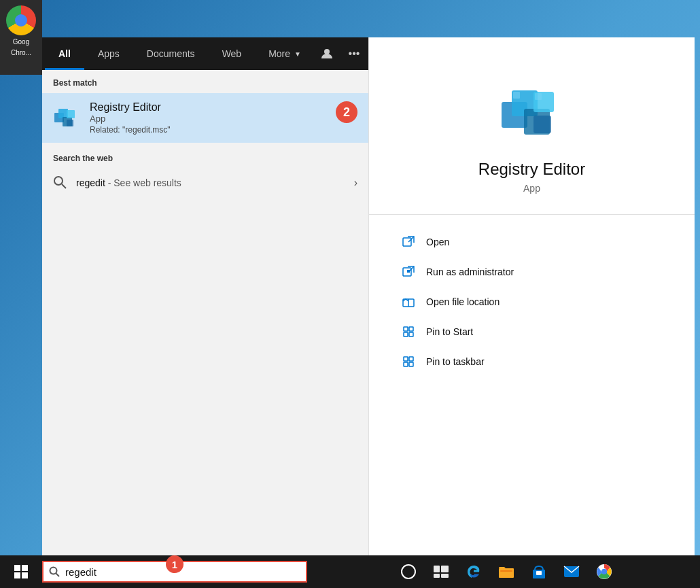  Describe the element at coordinates (21, 20) in the screenshot. I see `chrome-circle-icon` at that location.